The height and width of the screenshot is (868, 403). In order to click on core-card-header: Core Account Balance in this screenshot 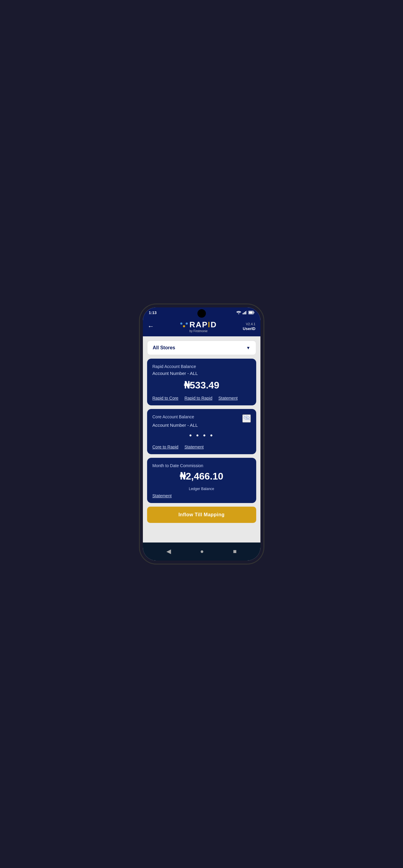, I will do `click(202, 418)`.